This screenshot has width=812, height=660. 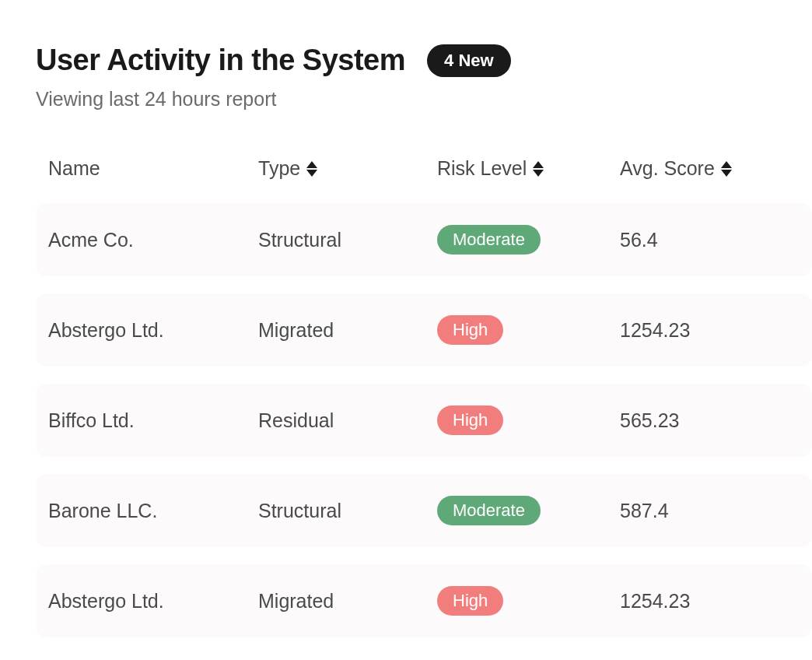 What do you see at coordinates (709, 240) in the screenshot?
I see `cell-score: 56.4` at bounding box center [709, 240].